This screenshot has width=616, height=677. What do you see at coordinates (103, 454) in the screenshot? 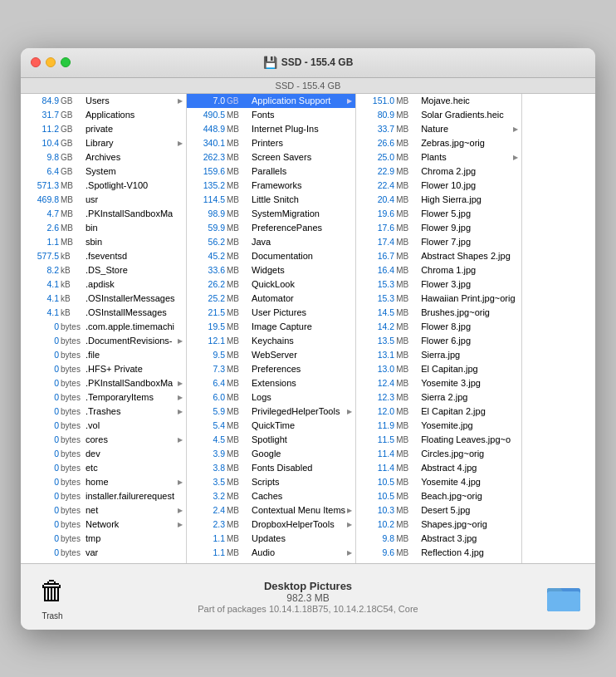
I see `table-row: 0bytesdev` at bounding box center [103, 454].